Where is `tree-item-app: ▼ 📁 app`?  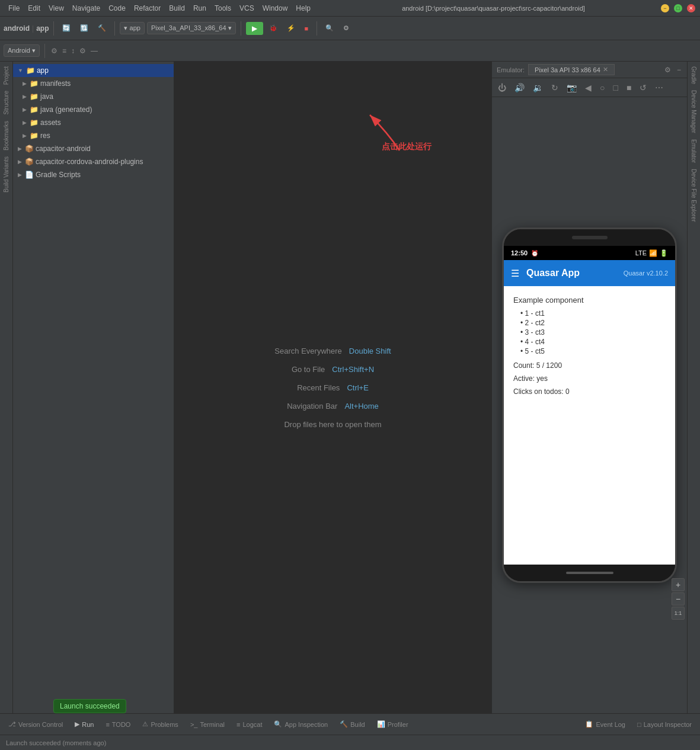 tree-item-app: ▼ 📁 app is located at coordinates (94, 70).